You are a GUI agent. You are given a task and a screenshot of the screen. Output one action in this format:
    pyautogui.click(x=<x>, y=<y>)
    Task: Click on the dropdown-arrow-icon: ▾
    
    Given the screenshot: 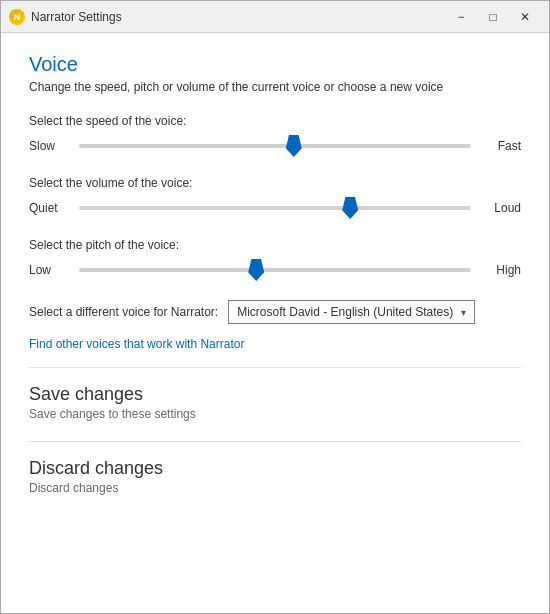 What is the action you would take?
    pyautogui.click(x=464, y=312)
    